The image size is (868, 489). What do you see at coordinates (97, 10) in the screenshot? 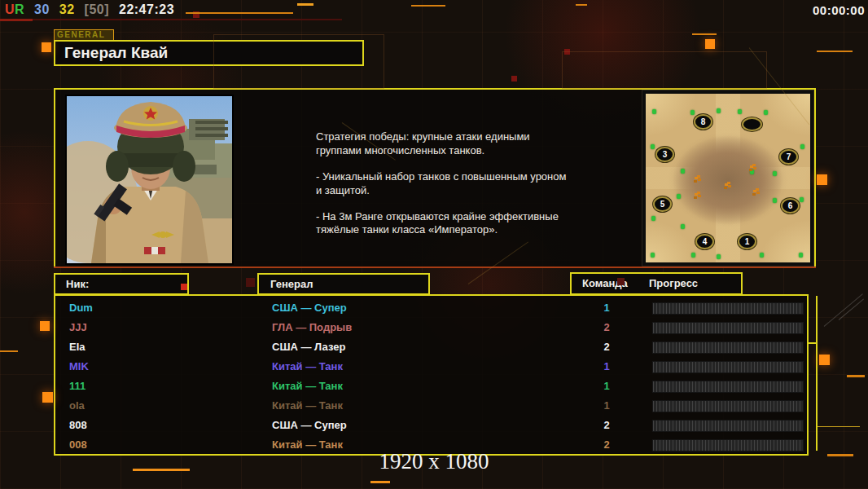
I see `stat-max: [50]` at bounding box center [97, 10].